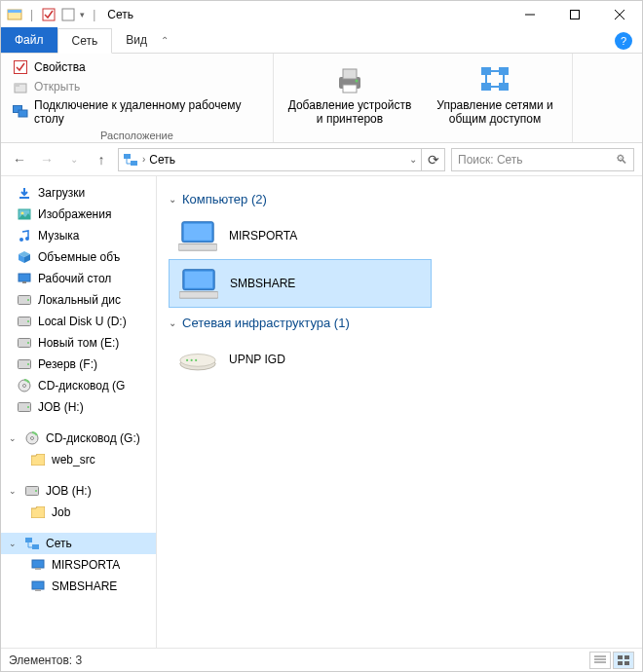 The image size is (643, 672). What do you see at coordinates (322, 160) in the screenshot?
I see `navigation-bar: ← → ⌄ ↑ › Сеть ⌄ ⟳ Поиск: Сеть 🔍︎` at bounding box center [322, 160].